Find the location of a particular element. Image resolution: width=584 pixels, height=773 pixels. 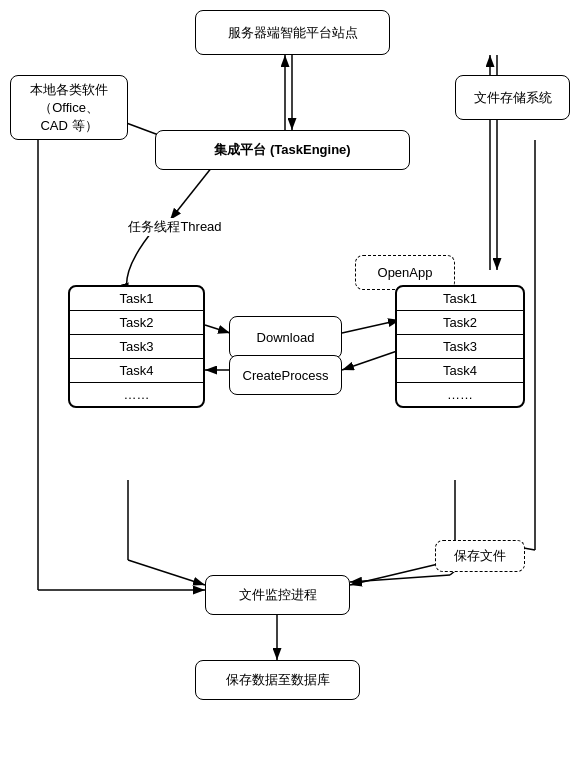

create-process-label: CreateProcess is located at coordinates (286, 376).